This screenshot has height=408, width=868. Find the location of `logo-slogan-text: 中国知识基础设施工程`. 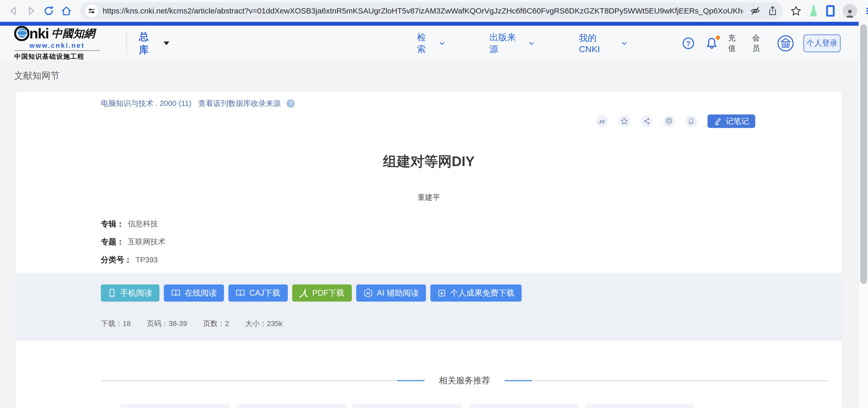

logo-slogan-text: 中国知识基础设施工程 is located at coordinates (65, 57).